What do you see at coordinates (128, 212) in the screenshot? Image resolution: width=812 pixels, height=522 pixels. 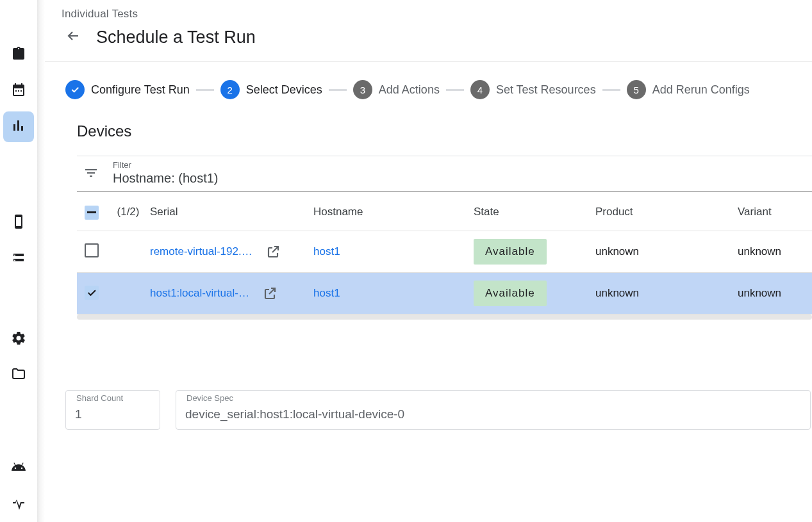 I see `selection-count: (1/2)` at bounding box center [128, 212].